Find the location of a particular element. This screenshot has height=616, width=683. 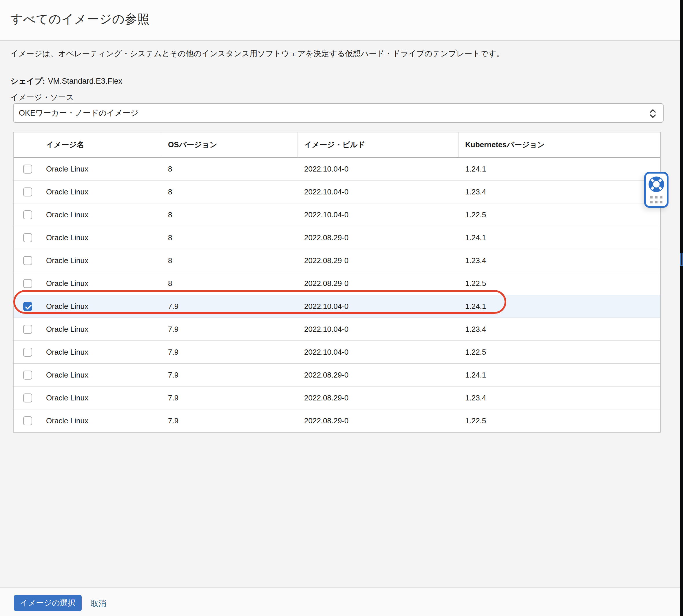

column-header-kubernetes-version: Kubernetesバージョン is located at coordinates (559, 145).